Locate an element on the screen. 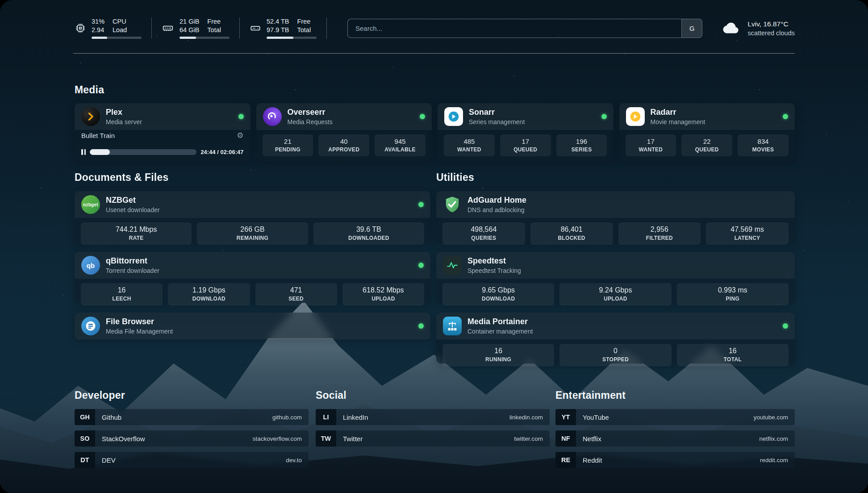 This screenshot has height=493, width=868. service-card-nzbget: nzbget NZBGet Usenet downloader 744.21 M… is located at coordinates (253, 217).